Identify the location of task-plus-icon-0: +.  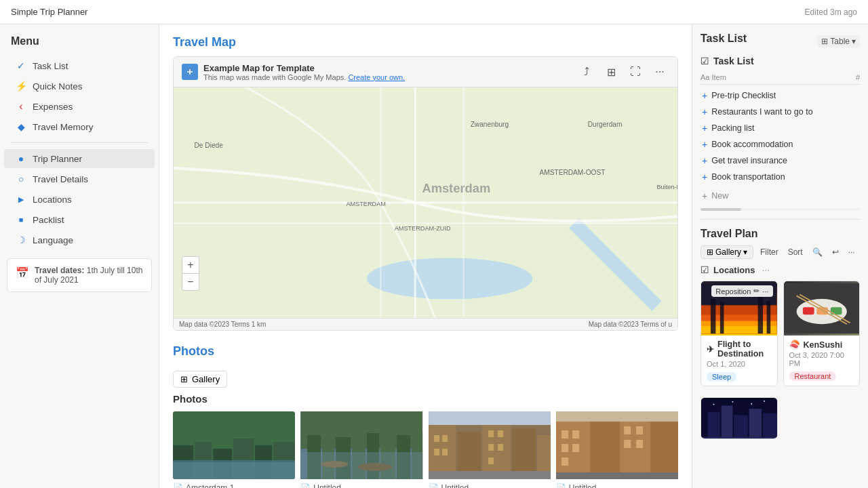
(705, 96).